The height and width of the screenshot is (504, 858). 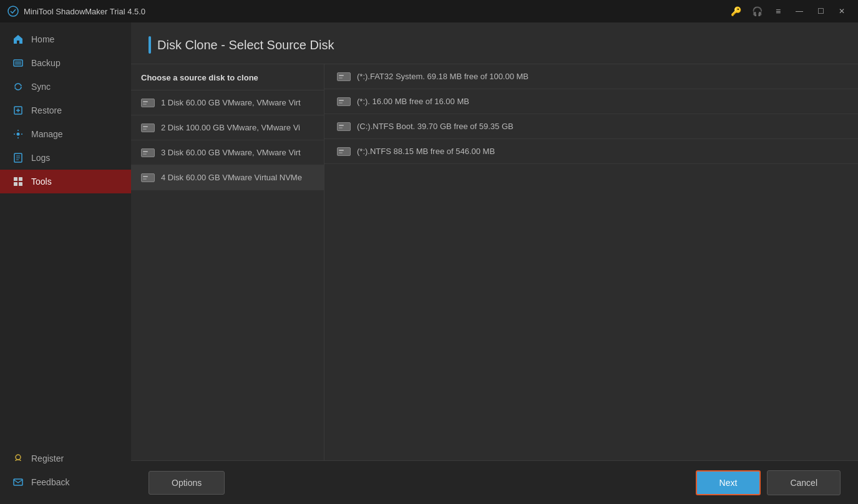 What do you see at coordinates (18, 39) in the screenshot?
I see `home-icon` at bounding box center [18, 39].